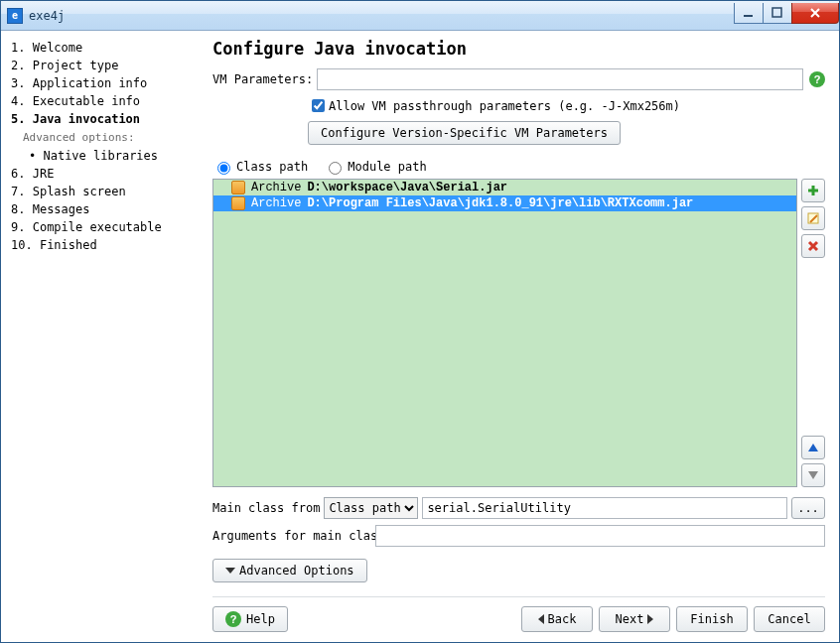 This screenshot has width=840, height=643. What do you see at coordinates (105, 119) in the screenshot?
I see `step-java-invocation: 5. Java invocation` at bounding box center [105, 119].